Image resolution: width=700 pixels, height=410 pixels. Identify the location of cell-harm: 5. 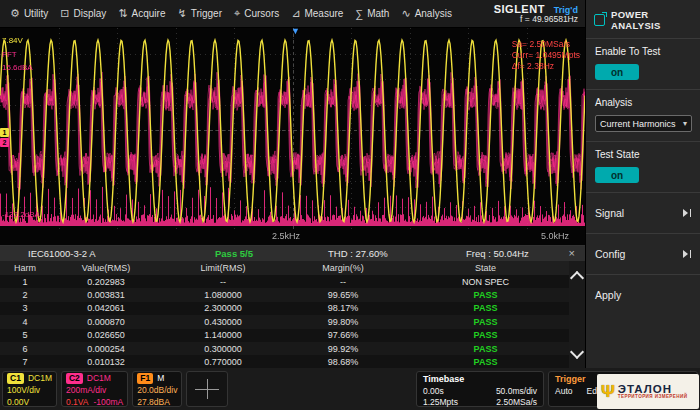
(25, 335).